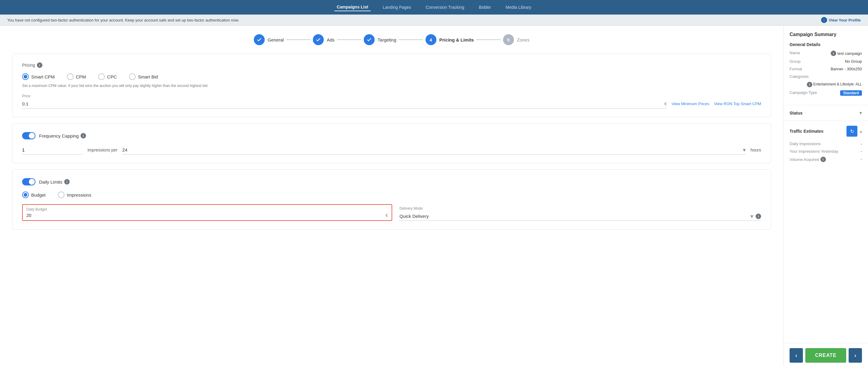 Image resolution: width=868 pixels, height=366 pixels. What do you see at coordinates (26, 77) in the screenshot?
I see `smart-cpm-radio` at bounding box center [26, 77].